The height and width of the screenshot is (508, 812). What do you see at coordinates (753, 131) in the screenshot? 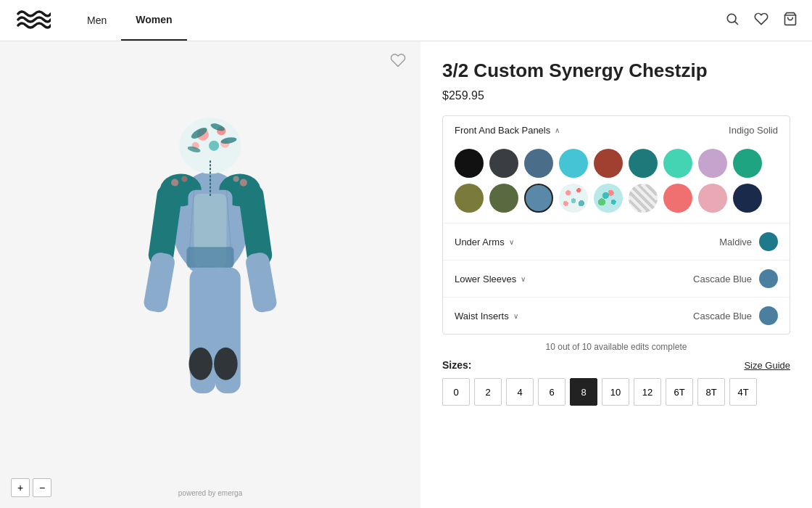
I see `panel-header-front-back-value: Indigo Solid` at bounding box center [753, 131].